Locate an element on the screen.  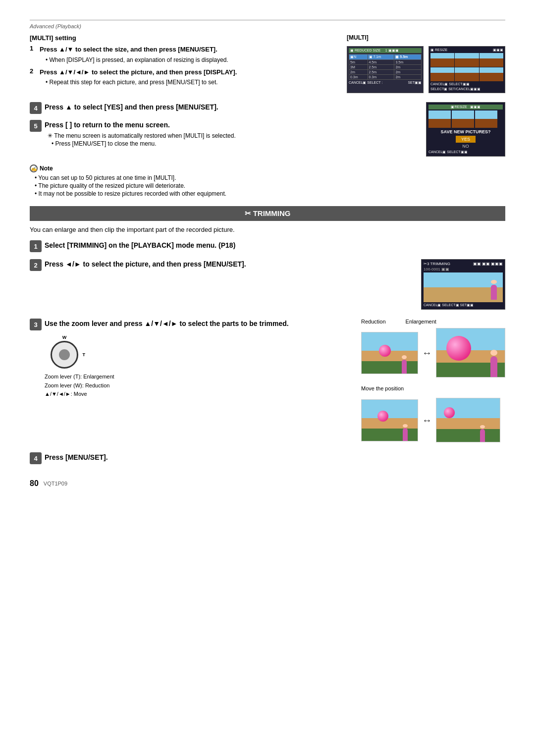
save-screen: ▣RESIZE ▣▣▣ SAVE NEW PICTURES? YES NO CA… is located at coordinates (466, 129).